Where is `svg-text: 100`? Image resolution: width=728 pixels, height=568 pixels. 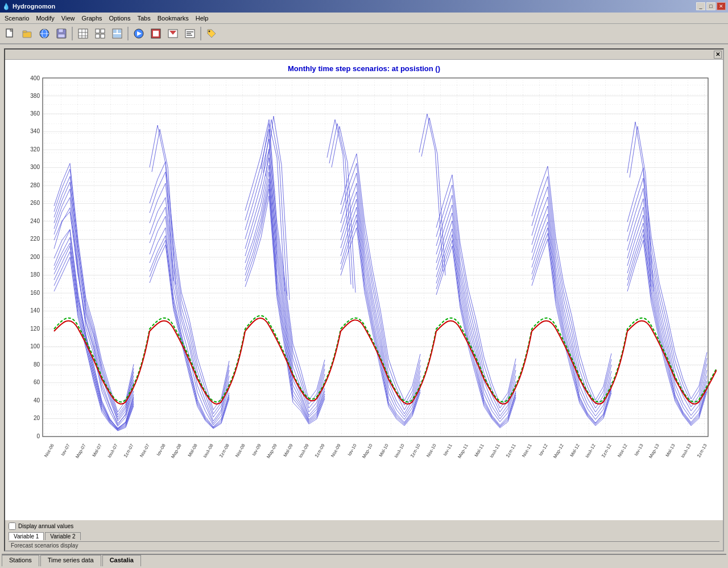 svg-text: 100 is located at coordinates (35, 346).